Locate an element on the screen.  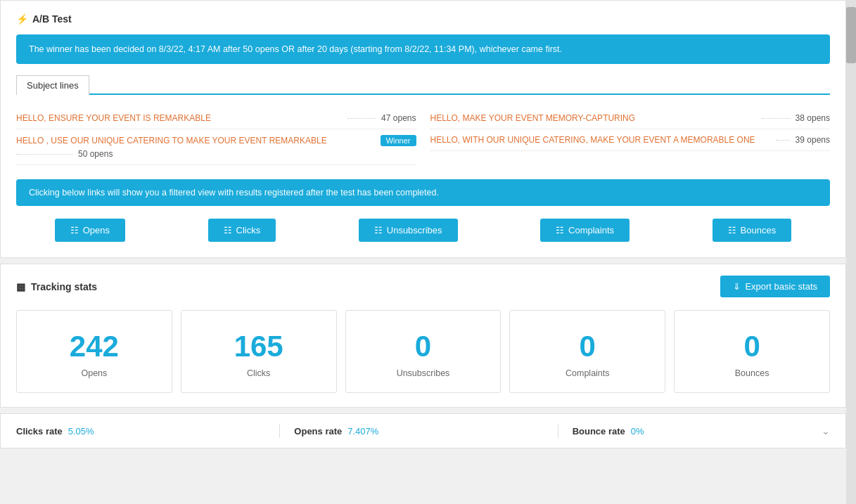
ab-test-icon: ⚡ is located at coordinates (23, 19).